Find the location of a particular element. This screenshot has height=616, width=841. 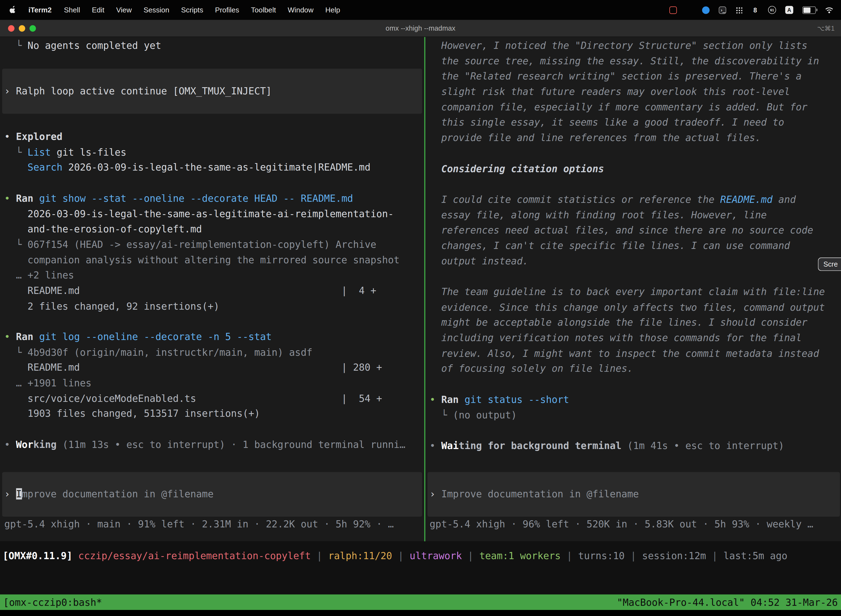

menu-item-shell: Shell is located at coordinates (72, 10).